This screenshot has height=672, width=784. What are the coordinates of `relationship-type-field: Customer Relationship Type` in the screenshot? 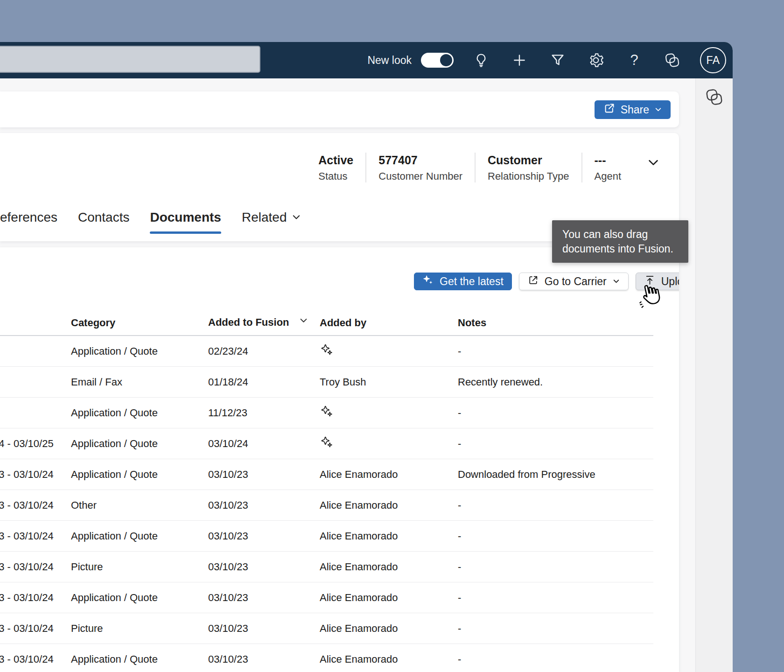 It's located at (528, 168).